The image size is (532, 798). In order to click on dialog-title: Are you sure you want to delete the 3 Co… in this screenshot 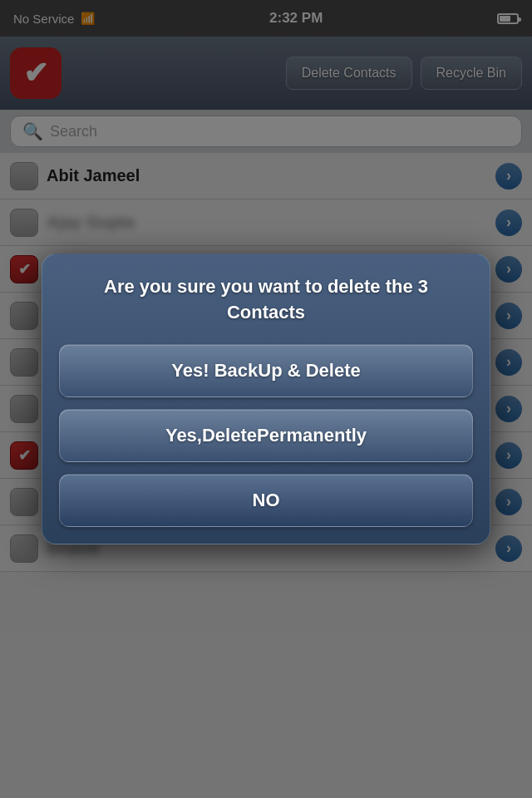, I will do `click(266, 303)`.